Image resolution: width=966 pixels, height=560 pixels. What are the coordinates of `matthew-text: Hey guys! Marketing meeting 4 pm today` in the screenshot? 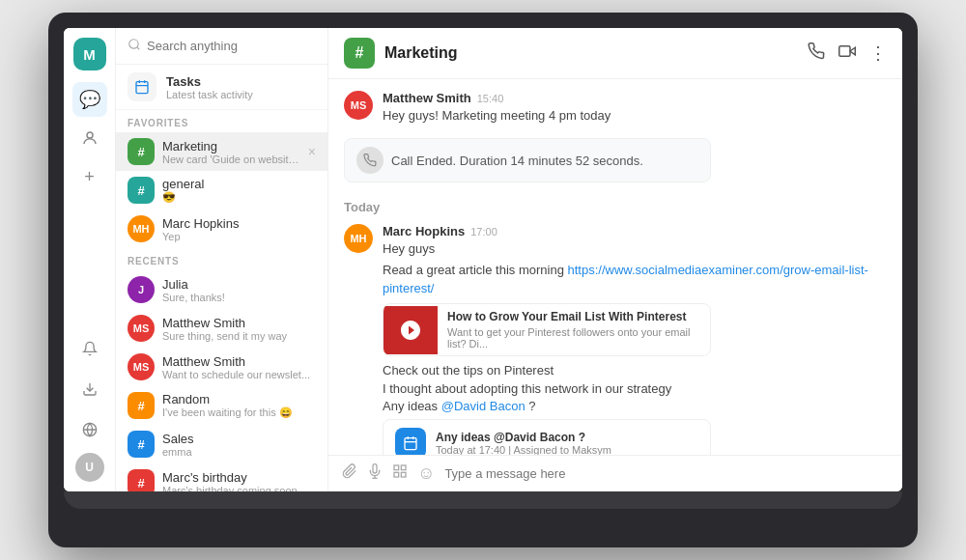 It's located at (635, 116).